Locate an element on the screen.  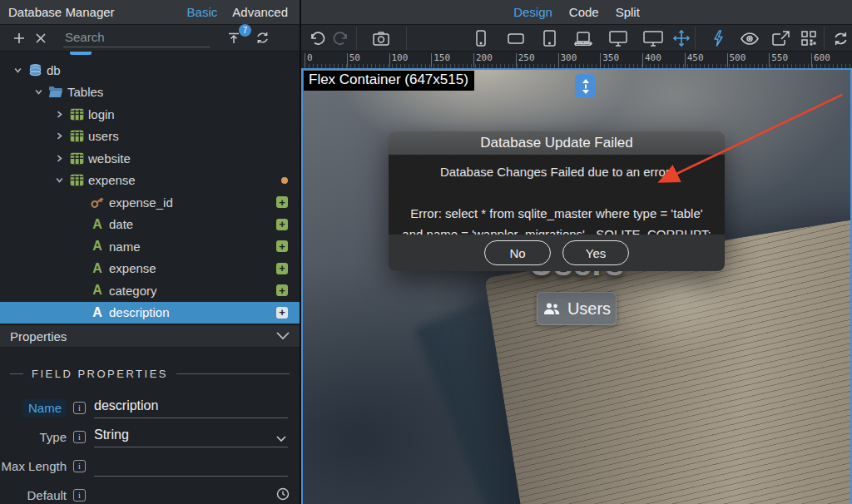
type-property-row: Type i String is located at coordinates (150, 437).